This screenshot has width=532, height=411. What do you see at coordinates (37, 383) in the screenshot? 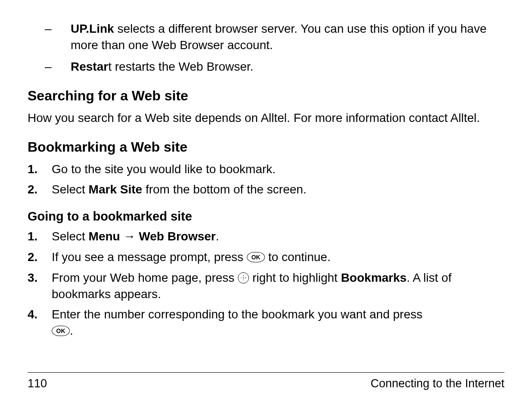
I see `page-number: 110` at bounding box center [37, 383].